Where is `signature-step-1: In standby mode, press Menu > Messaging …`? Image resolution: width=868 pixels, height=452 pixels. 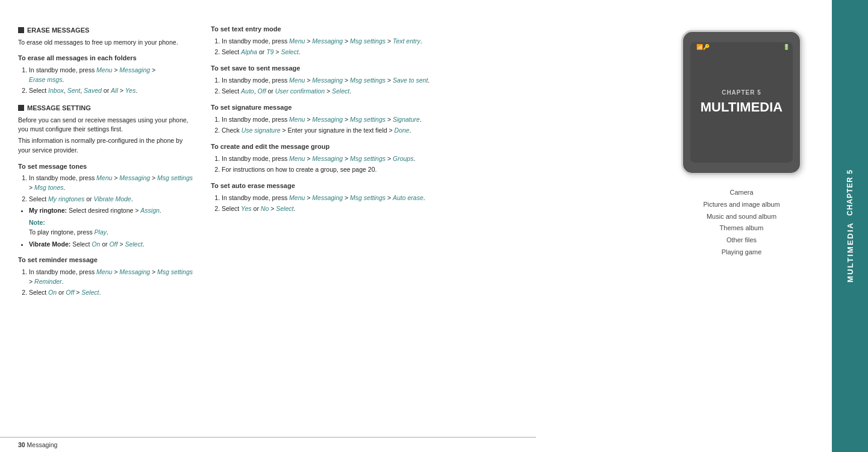
signature-step-1: In standby mode, press Menu > Messaging … is located at coordinates (442, 120).